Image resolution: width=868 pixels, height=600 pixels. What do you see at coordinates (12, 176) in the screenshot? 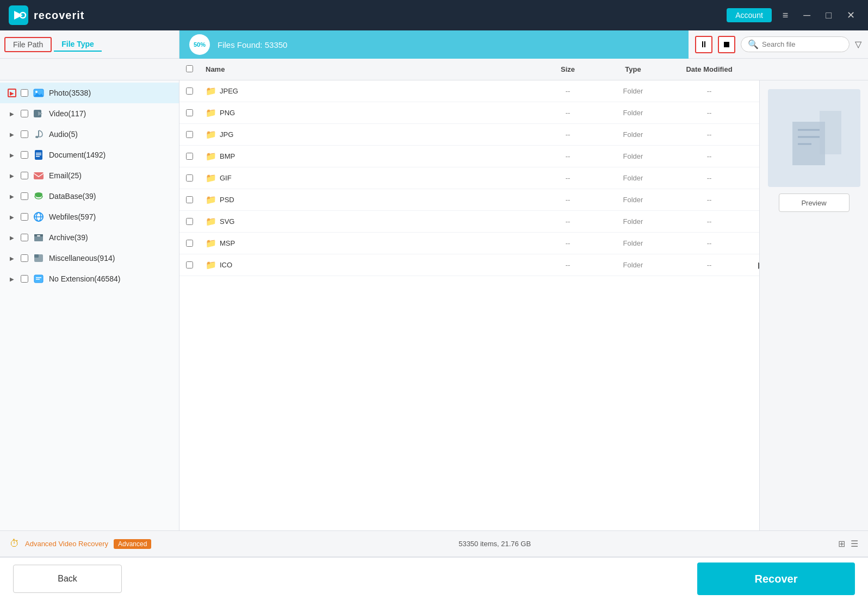
I see `expand-arrow-email: ▶` at bounding box center [12, 176].